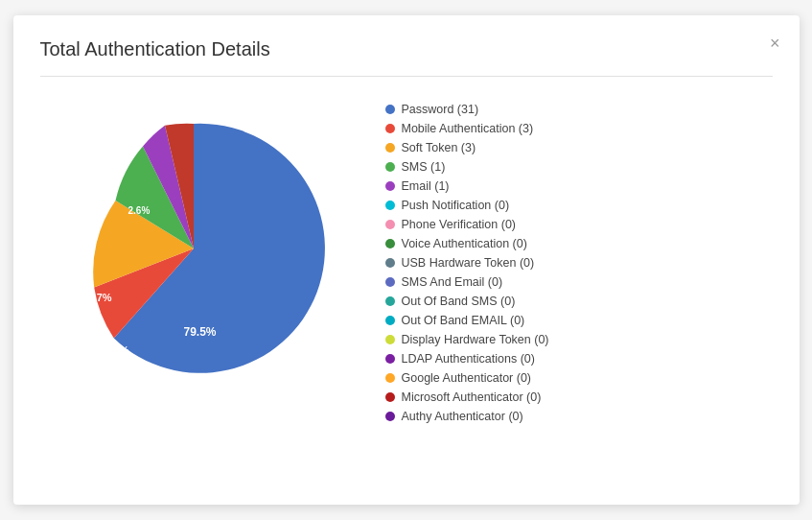  What do you see at coordinates (468, 167) in the screenshot?
I see `legend-item: SMS (1)` at bounding box center [468, 167].